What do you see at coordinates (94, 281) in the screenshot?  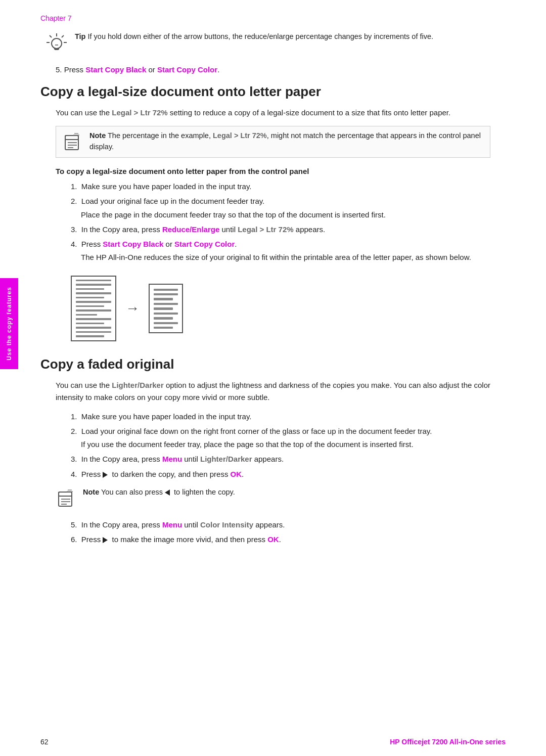 I see `line1` at bounding box center [94, 281].